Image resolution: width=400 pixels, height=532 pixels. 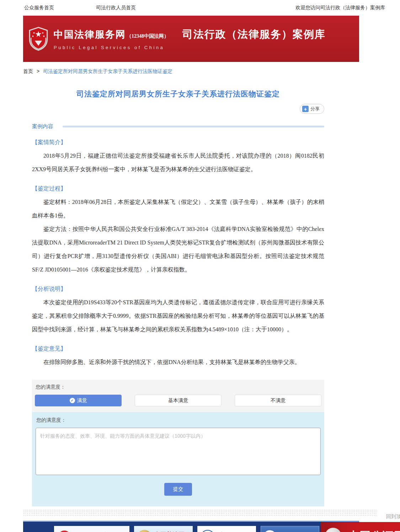 I want to click on feedback-panel: 您的满意度： 提交, so click(x=178, y=459).